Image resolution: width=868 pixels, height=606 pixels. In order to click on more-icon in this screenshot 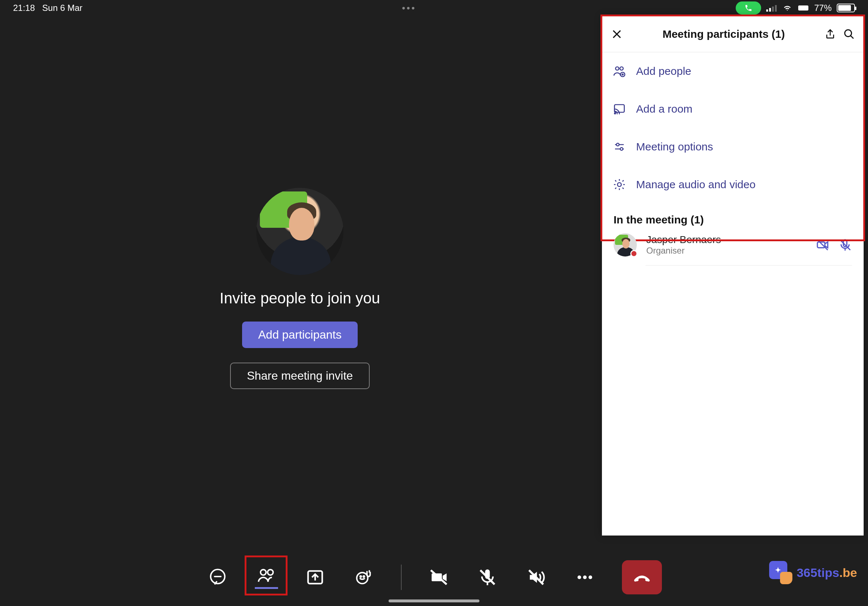, I will do `click(585, 577)`.